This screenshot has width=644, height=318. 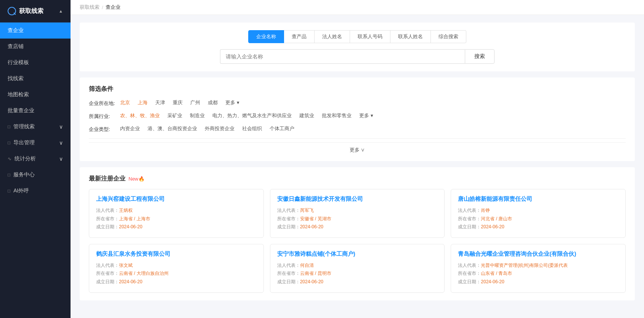 I want to click on company-card: 上海兴窑建设工程有限公司 法人代表：王炳权 所在省市：上海省 / 上海市 成立日…, so click(x=176, y=213).